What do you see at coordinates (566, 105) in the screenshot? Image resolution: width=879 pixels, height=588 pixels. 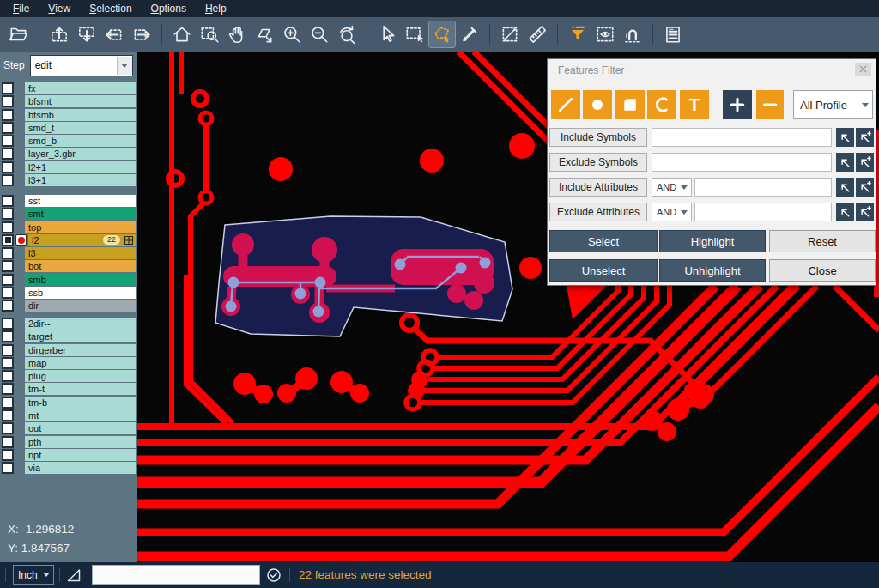 I see `line-tool-button` at bounding box center [566, 105].